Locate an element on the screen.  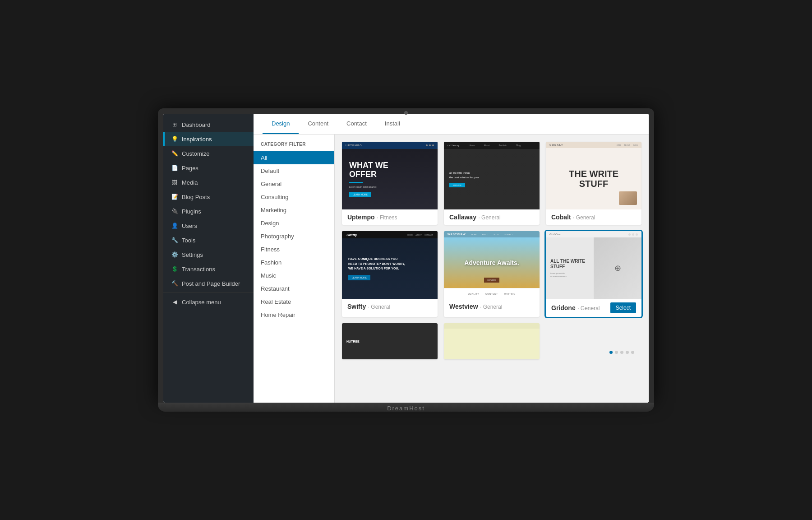
tab-content: Content is located at coordinates (318, 124).